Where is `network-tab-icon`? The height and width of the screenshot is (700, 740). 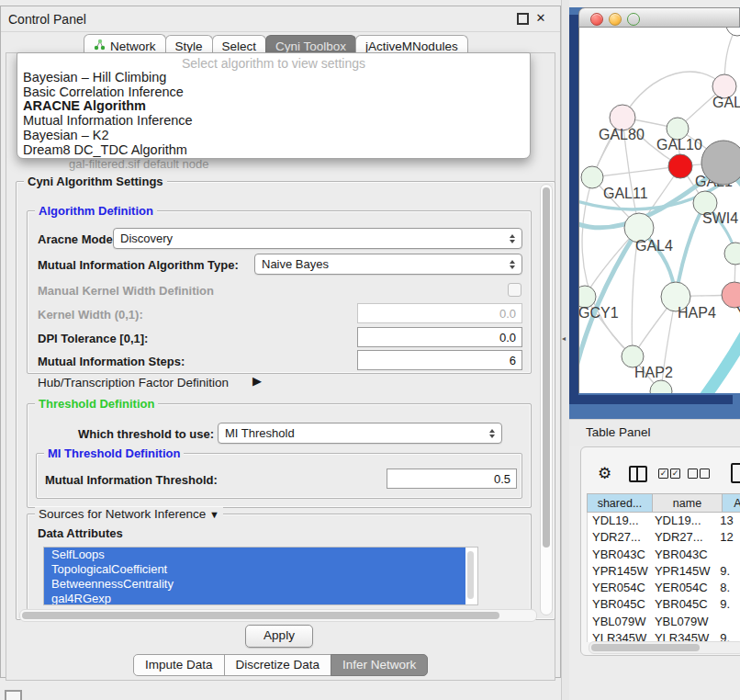 network-tab-icon is located at coordinates (99, 46).